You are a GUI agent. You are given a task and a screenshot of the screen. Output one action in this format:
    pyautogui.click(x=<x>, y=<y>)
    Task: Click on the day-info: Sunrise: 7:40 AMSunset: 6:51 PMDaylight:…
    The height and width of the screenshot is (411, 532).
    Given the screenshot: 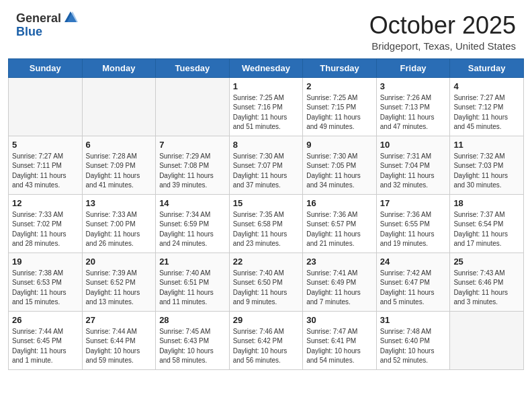 What is the action you would take?
    pyautogui.click(x=192, y=288)
    